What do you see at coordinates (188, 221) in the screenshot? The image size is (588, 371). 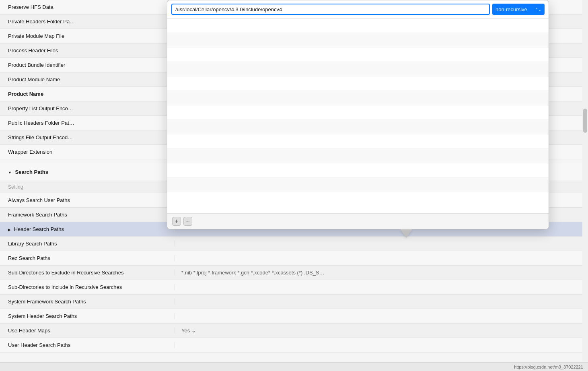 I see `remove-path-button: −` at bounding box center [188, 221].